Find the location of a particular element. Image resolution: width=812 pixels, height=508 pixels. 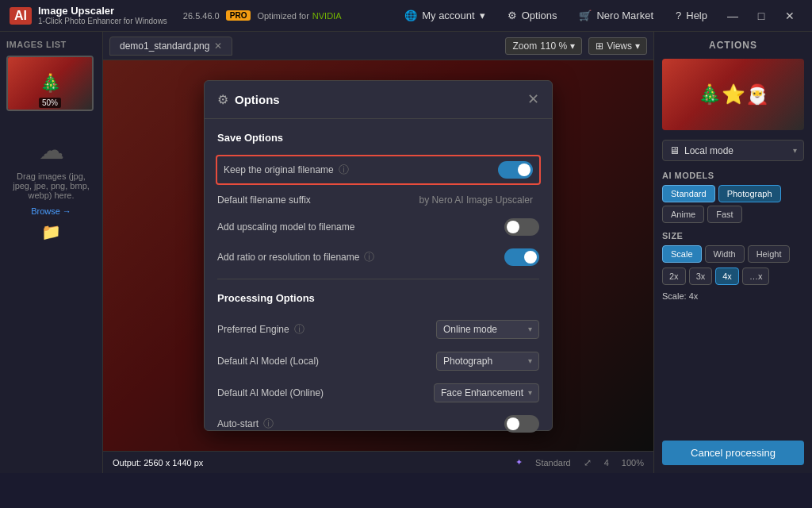

scale-2x-button: 2x is located at coordinates (674, 276).